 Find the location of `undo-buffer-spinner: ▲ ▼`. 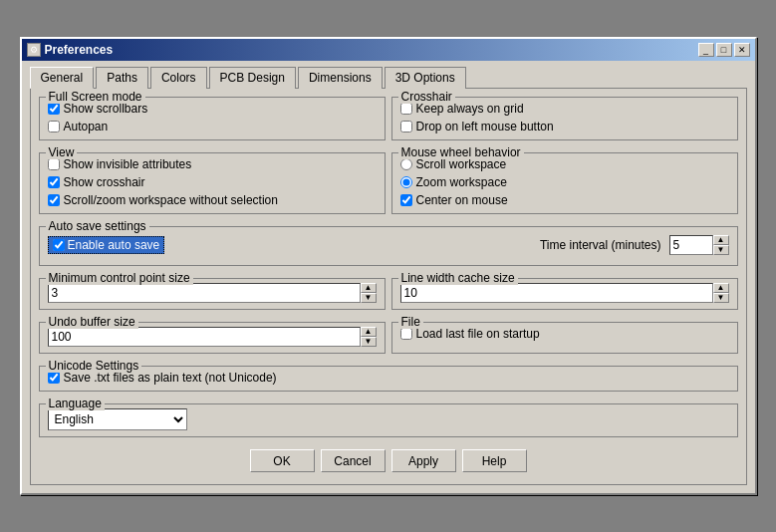

undo-buffer-spinner: ▲ ▼ is located at coordinates (212, 337).